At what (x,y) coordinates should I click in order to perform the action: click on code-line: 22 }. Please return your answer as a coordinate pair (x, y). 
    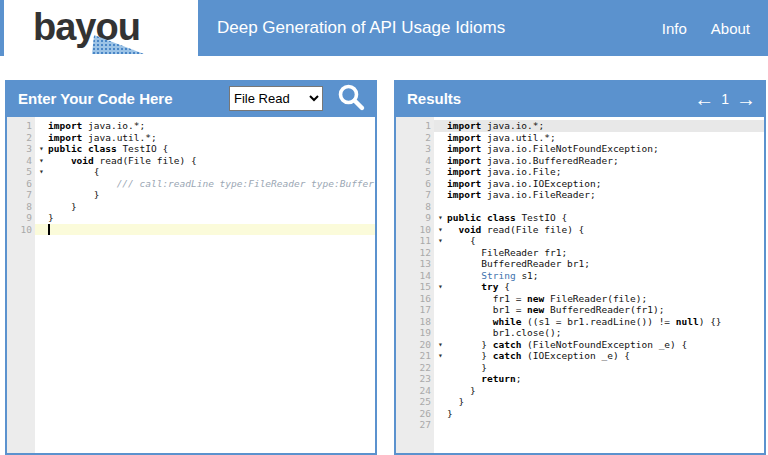
    Looking at the image, I should click on (580, 368).